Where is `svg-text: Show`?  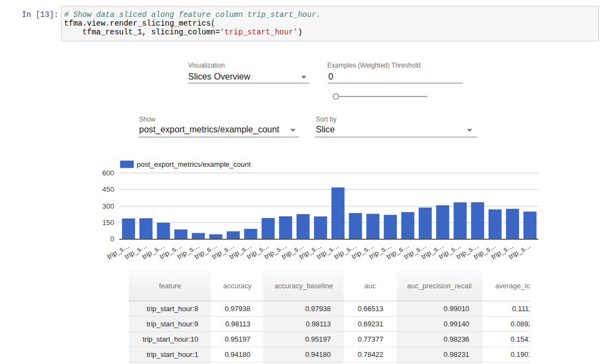
svg-text: Show is located at coordinates (147, 119).